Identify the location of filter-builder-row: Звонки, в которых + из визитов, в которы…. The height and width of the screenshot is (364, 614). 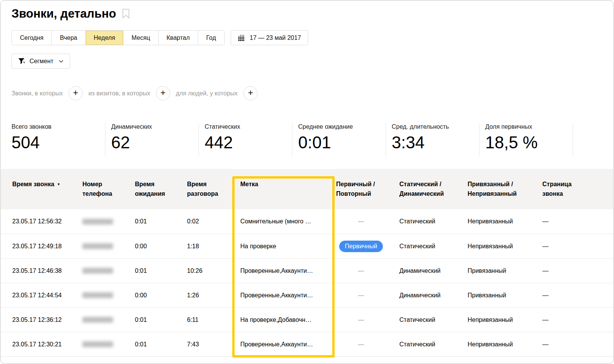
(312, 93).